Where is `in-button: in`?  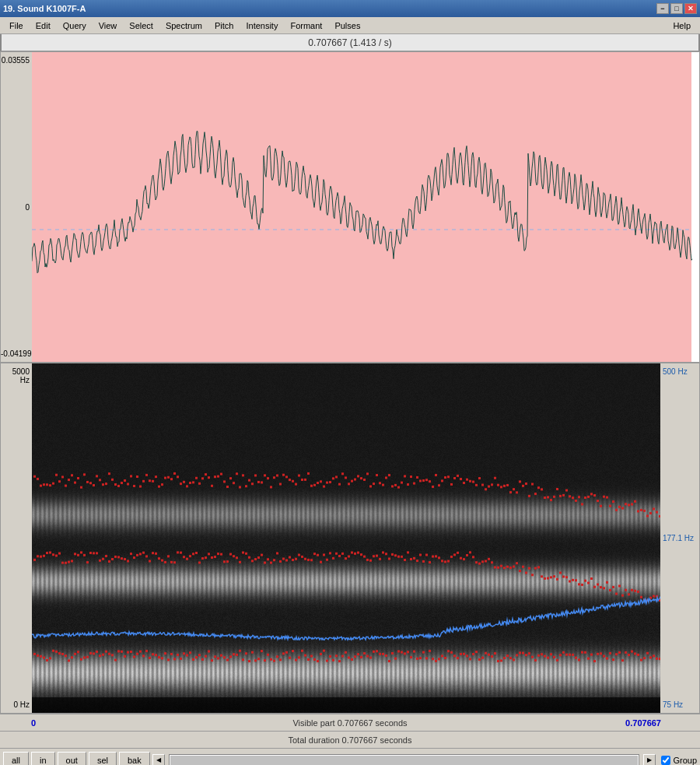
in-button: in is located at coordinates (44, 759).